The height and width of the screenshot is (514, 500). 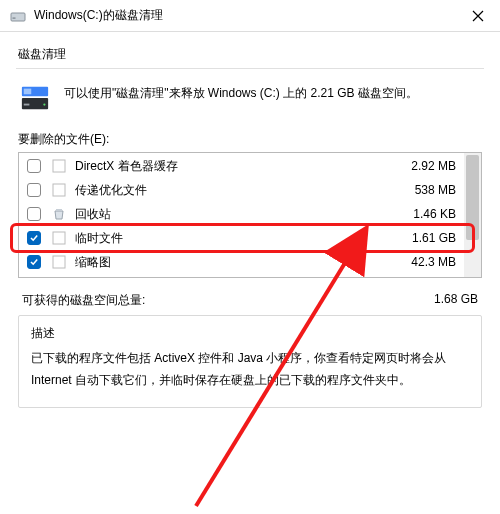 I want to click on list-item: 临时文件 1.61 GB, so click(x=242, y=238).